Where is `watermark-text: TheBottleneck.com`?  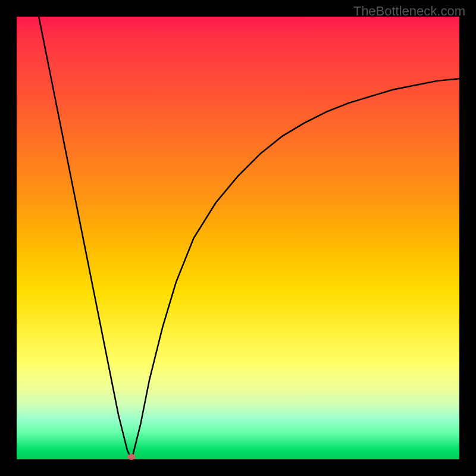
watermark-text: TheBottleneck.com is located at coordinates (409, 11).